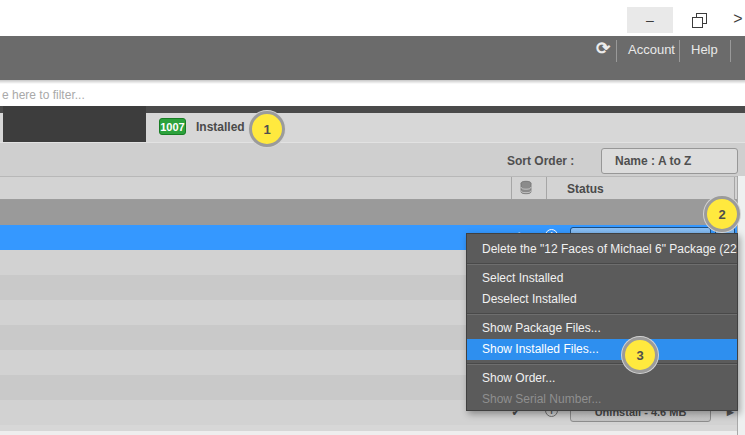  I want to click on sort-order-dropdown: Name : A to Z, so click(670, 161).